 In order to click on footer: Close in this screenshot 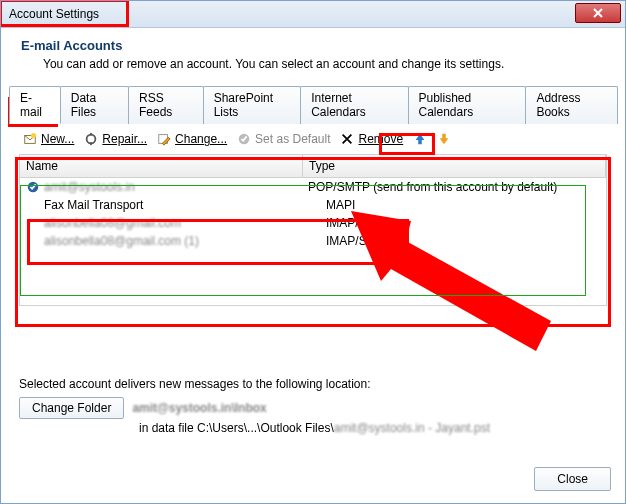, I will do `click(572, 479)`.